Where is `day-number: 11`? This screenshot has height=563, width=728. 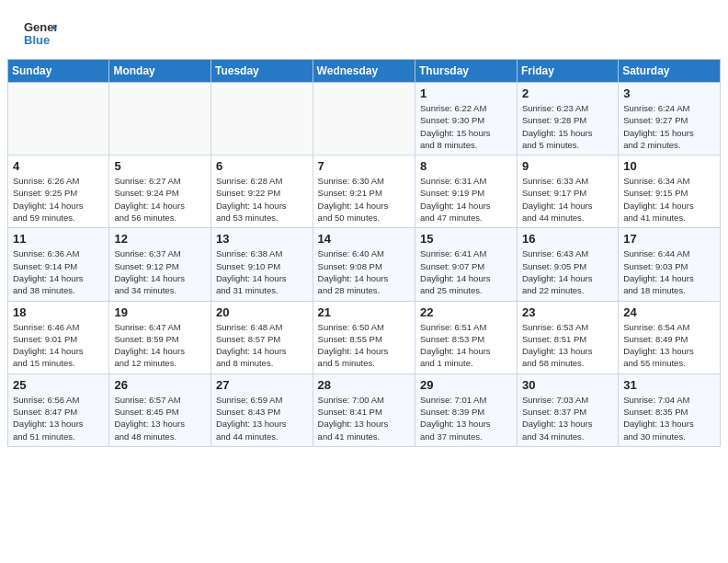
day-number: 11 is located at coordinates (59, 239).